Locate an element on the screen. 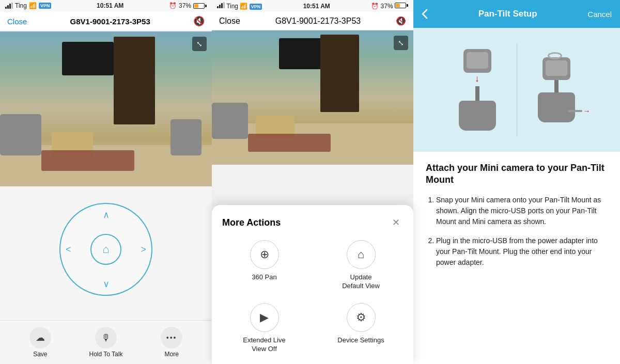 This screenshot has height=364, width=620. middle-status-bar: Ting 📶 VPN 10:51 AM ⏰ 37% is located at coordinates (313, 6).